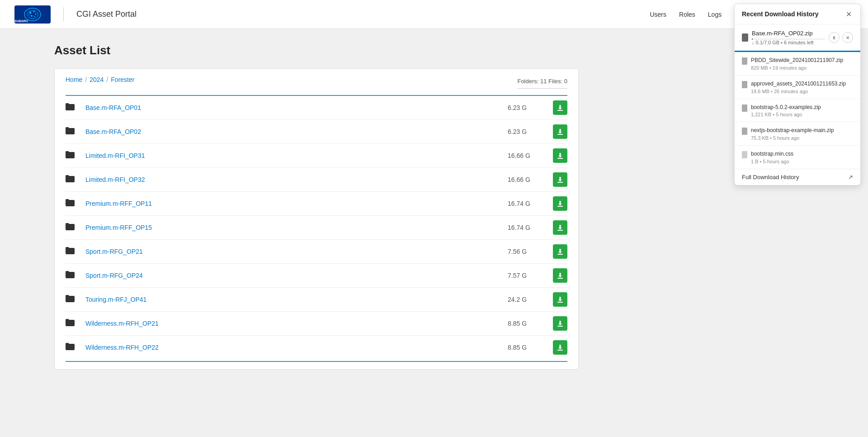 The height and width of the screenshot is (437, 868). What do you see at coordinates (797, 157) in the screenshot?
I see `history-item: bootstrap.min.css 1 B • 5 hours ago` at bounding box center [797, 157].